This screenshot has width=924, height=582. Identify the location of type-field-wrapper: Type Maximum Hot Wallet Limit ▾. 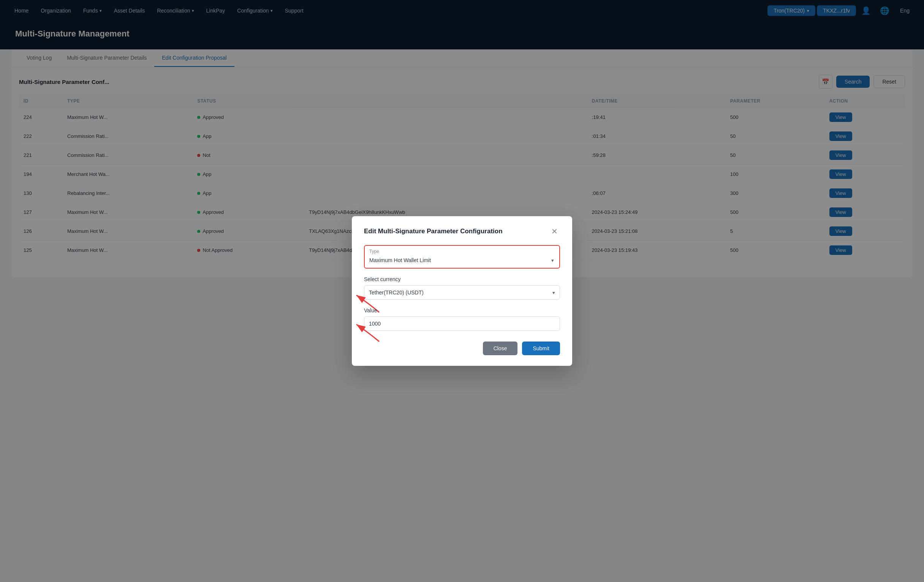
(462, 257).